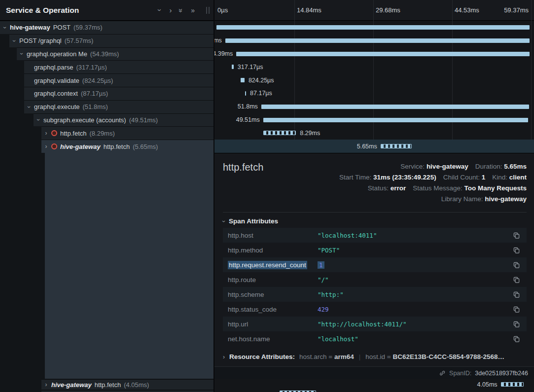 The image size is (534, 392). I want to click on span-title: http.fetch, so click(243, 168).